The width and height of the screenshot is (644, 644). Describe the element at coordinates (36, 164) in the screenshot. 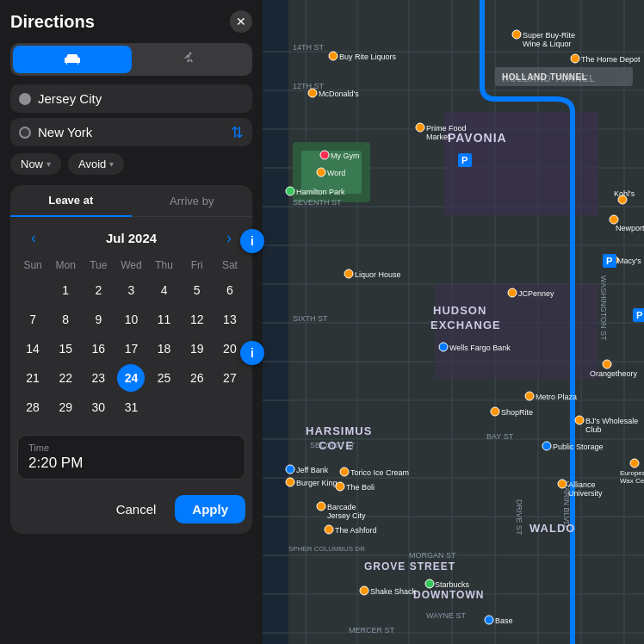

I see `now-button: Now ▾` at that location.